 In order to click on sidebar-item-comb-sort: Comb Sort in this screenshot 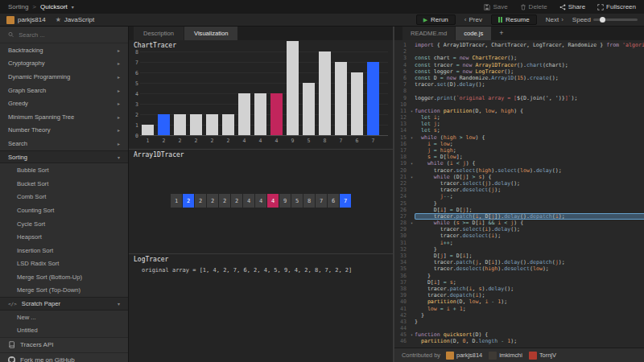, I will do `click(64, 198)`.